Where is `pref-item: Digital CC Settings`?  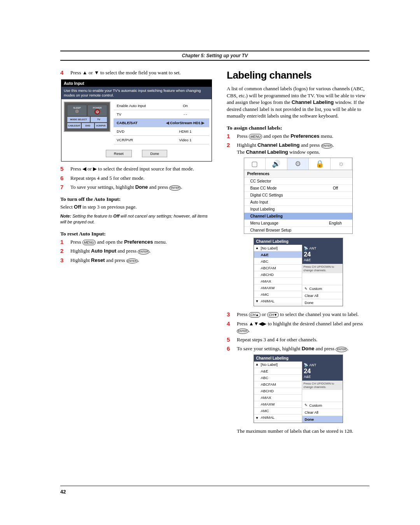 pref-item: Digital CC Settings is located at coordinates (298, 195).